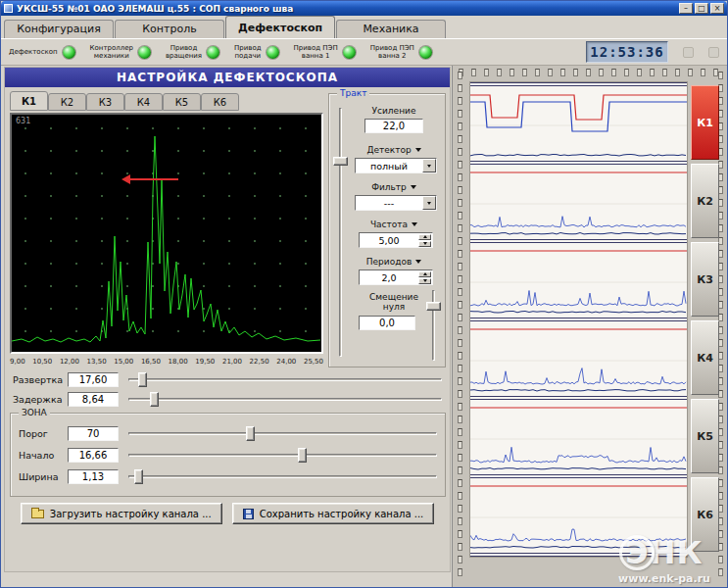  Describe the element at coordinates (43, 476) in the screenshot. I see `gate-width-label: Ширина` at that location.